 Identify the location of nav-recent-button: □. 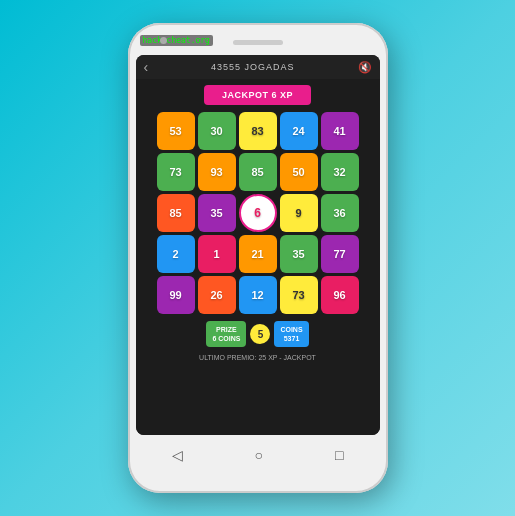
(339, 455).